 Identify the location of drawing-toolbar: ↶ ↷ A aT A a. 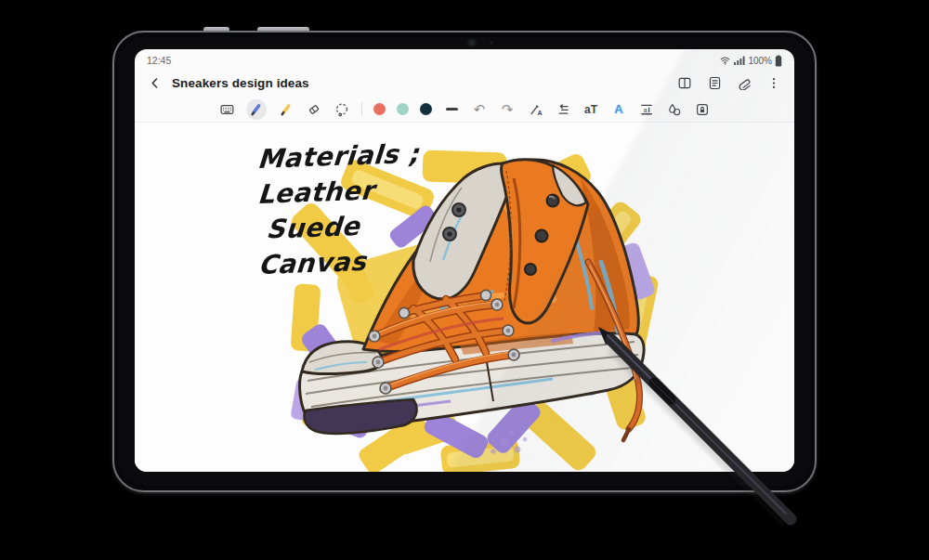
(464, 110).